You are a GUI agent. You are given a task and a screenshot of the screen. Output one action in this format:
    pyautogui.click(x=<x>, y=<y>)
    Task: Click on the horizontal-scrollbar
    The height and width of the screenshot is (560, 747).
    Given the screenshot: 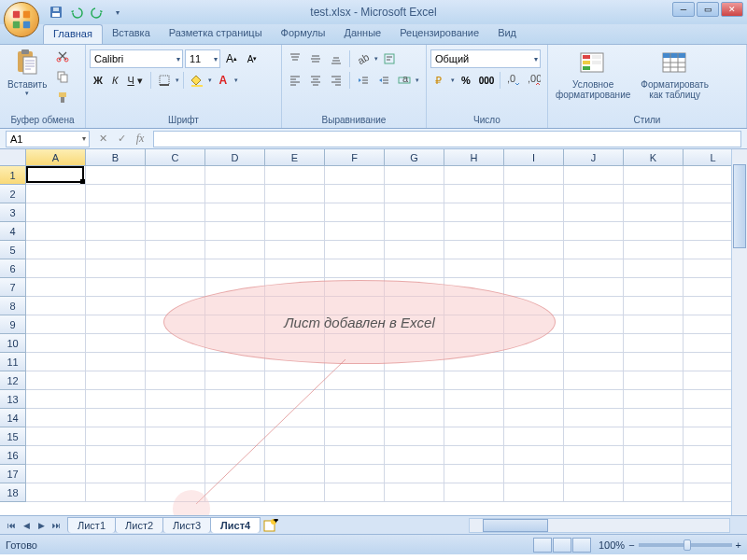 What is the action you would take?
    pyautogui.click(x=599, y=525)
    